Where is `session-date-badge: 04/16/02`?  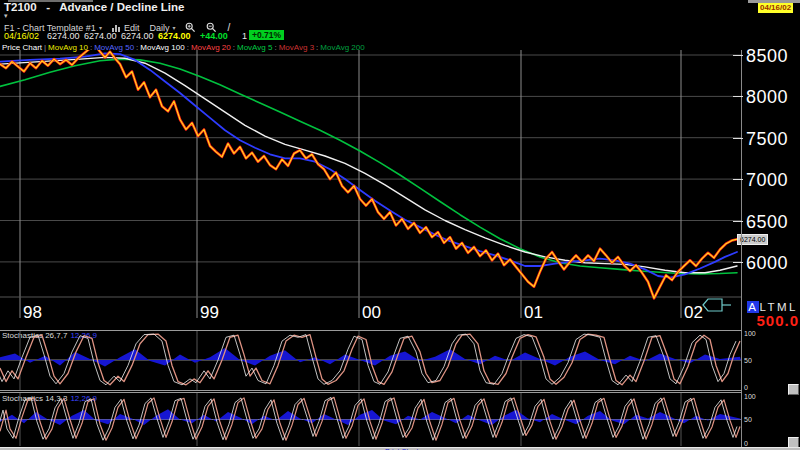
session-date-badge: 04/16/02 is located at coordinates (776, 8).